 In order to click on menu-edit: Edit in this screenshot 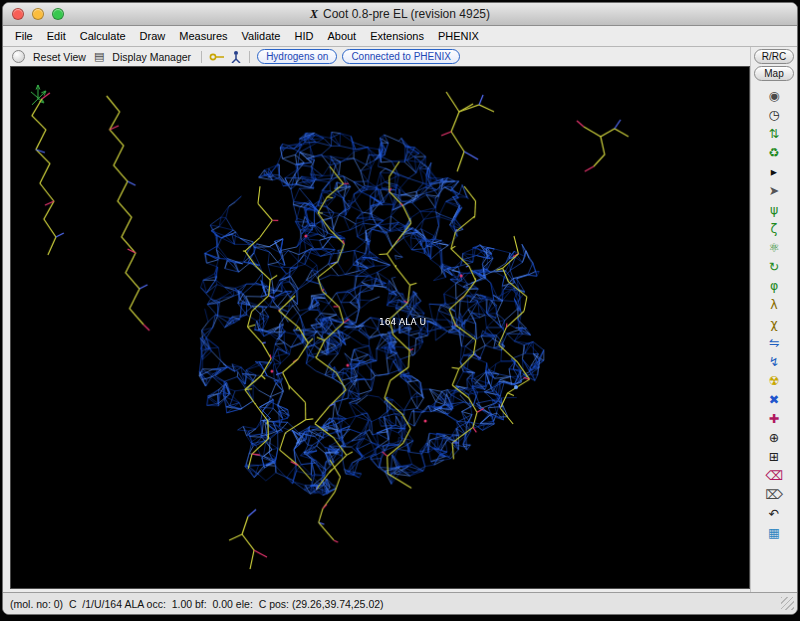, I will do `click(56, 36)`.